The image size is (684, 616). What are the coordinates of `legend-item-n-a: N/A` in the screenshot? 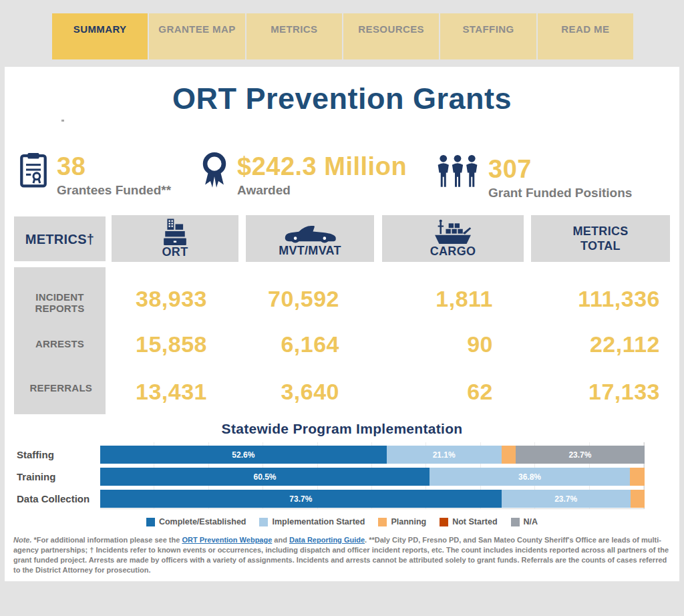 It's located at (525, 522).